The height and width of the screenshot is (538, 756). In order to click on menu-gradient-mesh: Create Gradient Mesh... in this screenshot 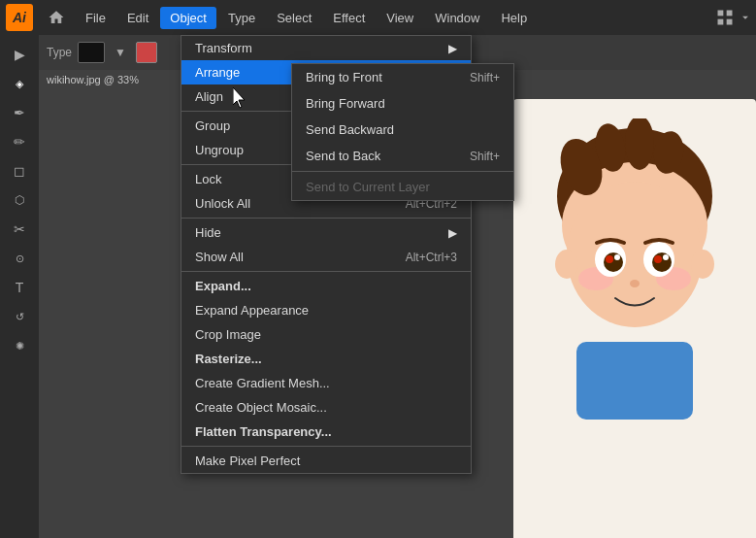, I will do `click(326, 383)`.